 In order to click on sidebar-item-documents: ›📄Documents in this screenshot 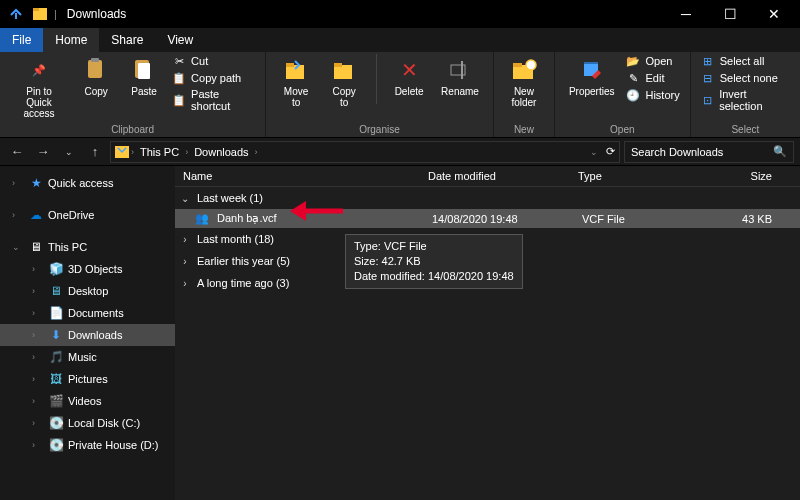, I will do `click(88, 313)`.